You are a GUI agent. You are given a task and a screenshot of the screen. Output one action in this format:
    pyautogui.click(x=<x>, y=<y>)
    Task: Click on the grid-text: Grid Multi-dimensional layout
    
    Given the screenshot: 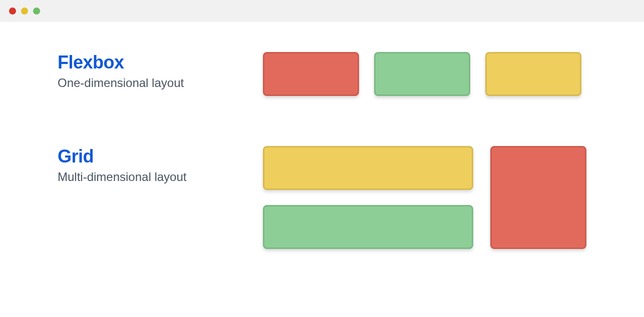 What is the action you would take?
    pyautogui.click(x=160, y=165)
    